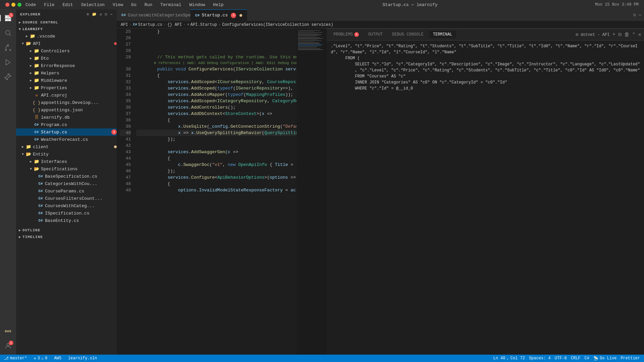 This screenshot has height=362, width=644. What do you see at coordinates (8, 77) in the screenshot?
I see `activity-extensions` at bounding box center [8, 77].